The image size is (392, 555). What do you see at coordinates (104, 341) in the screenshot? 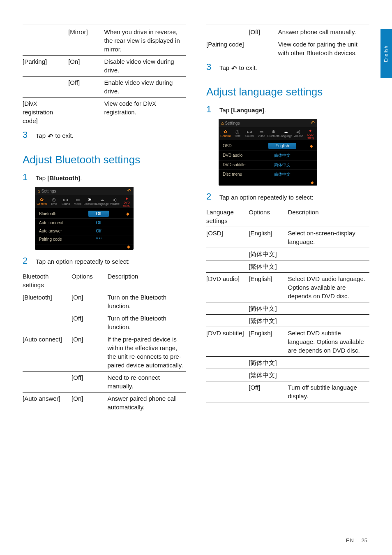
I see `bluetooth-options-table: Bluetooth settings Options Description […` at bounding box center [104, 341].